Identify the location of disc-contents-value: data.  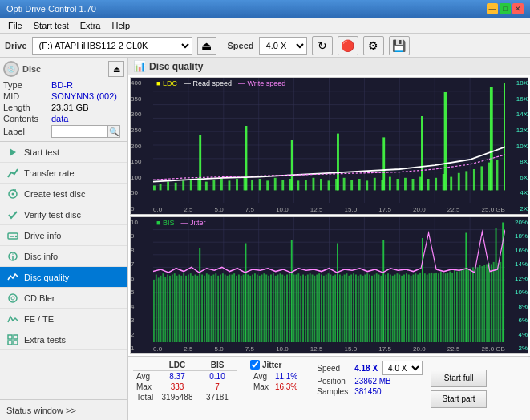
(59, 119).